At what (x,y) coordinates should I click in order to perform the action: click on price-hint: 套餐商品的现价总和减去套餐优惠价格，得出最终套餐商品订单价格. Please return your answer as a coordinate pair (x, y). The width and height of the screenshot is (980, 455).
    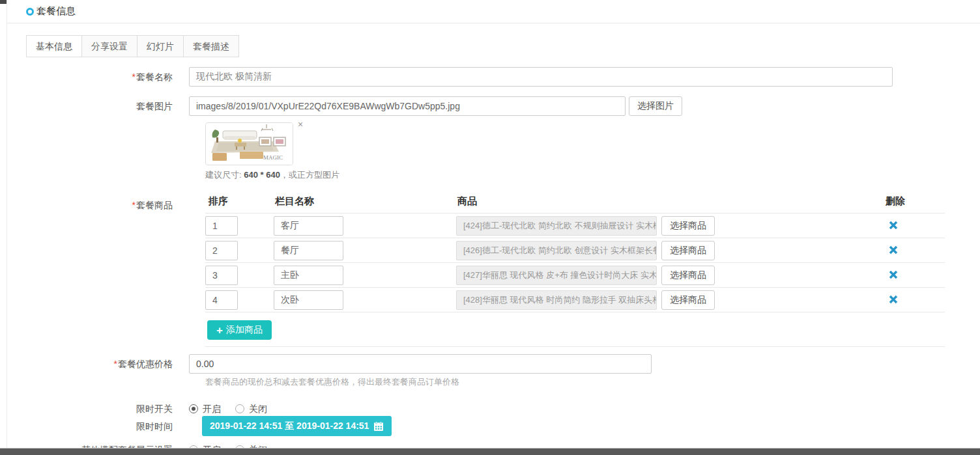
    Looking at the image, I should click on (332, 382).